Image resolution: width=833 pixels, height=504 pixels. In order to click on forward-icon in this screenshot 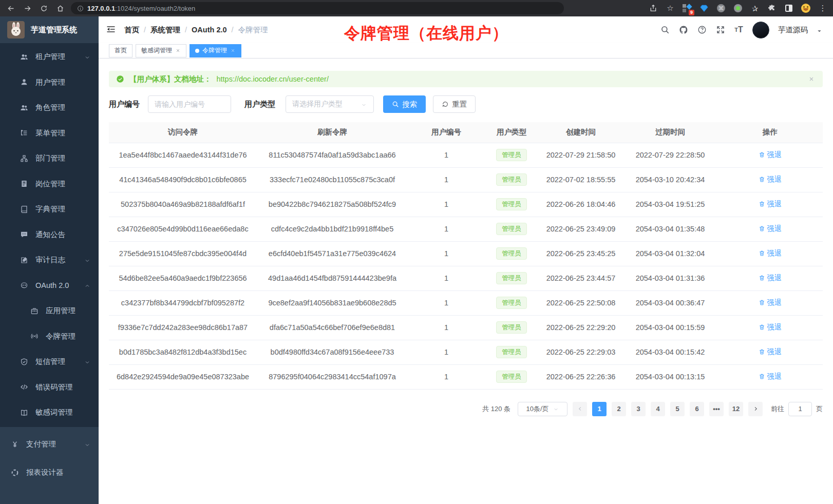, I will do `click(27, 8)`.